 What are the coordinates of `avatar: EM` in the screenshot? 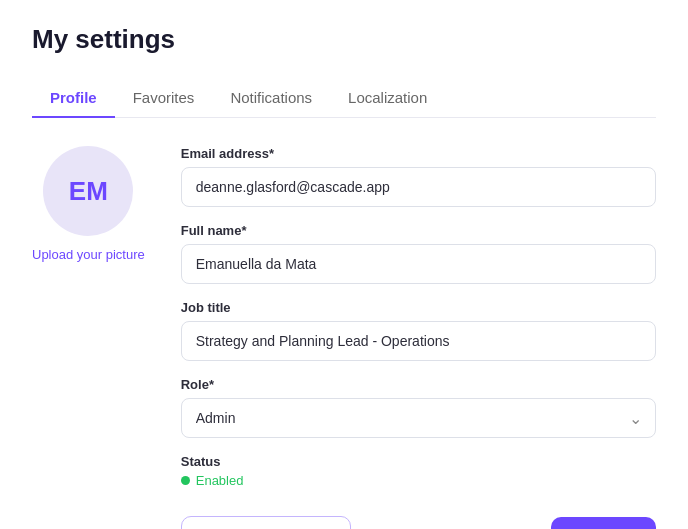 It's located at (88, 191).